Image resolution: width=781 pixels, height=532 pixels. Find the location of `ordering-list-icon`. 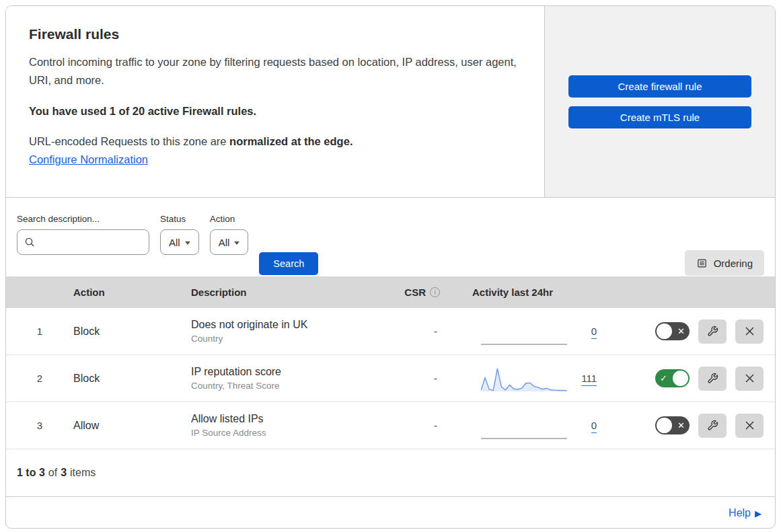

ordering-list-icon is located at coordinates (702, 264).